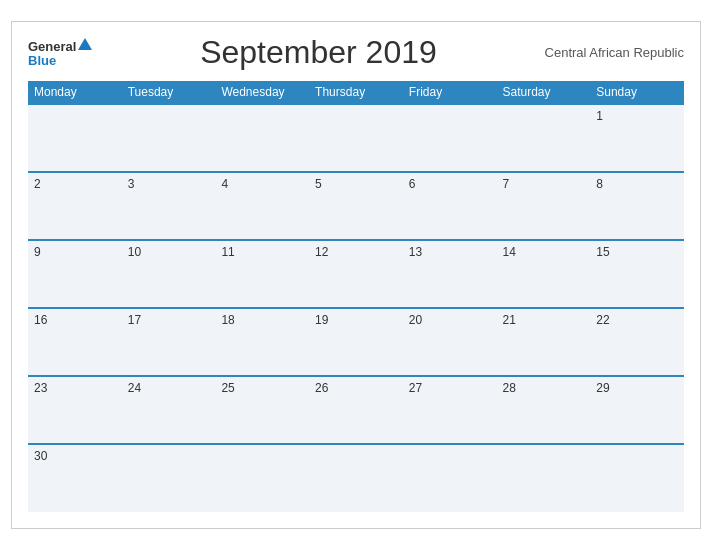 The height and width of the screenshot is (550, 712). Describe the element at coordinates (262, 274) in the screenshot. I see `calendar-cell: 11` at that location.